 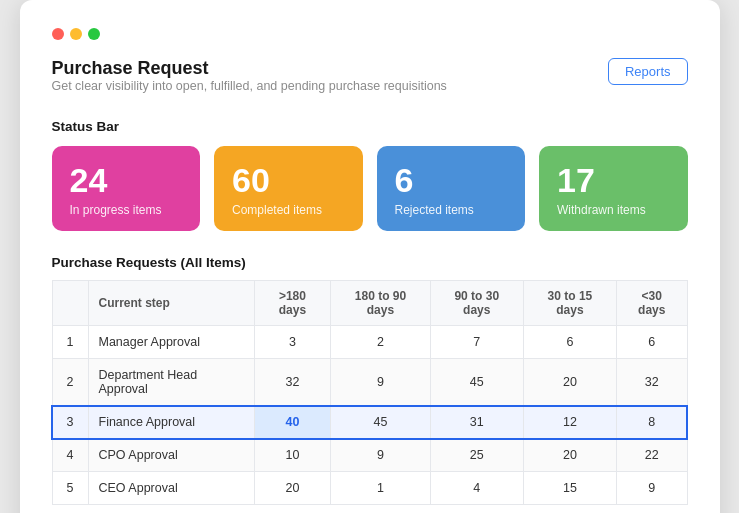 What do you see at coordinates (476, 488) in the screenshot?
I see `row-cell-4: 4` at bounding box center [476, 488].